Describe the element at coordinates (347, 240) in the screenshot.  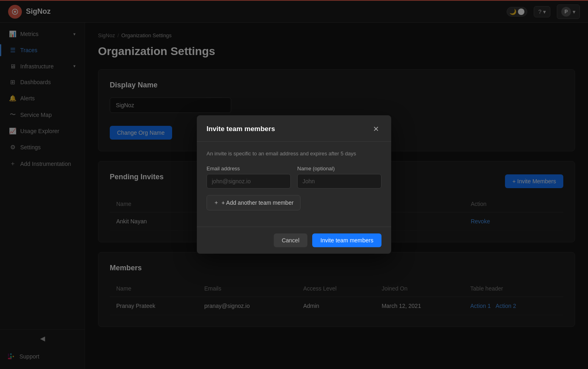
I see `invite-label: Invite team members` at that location.